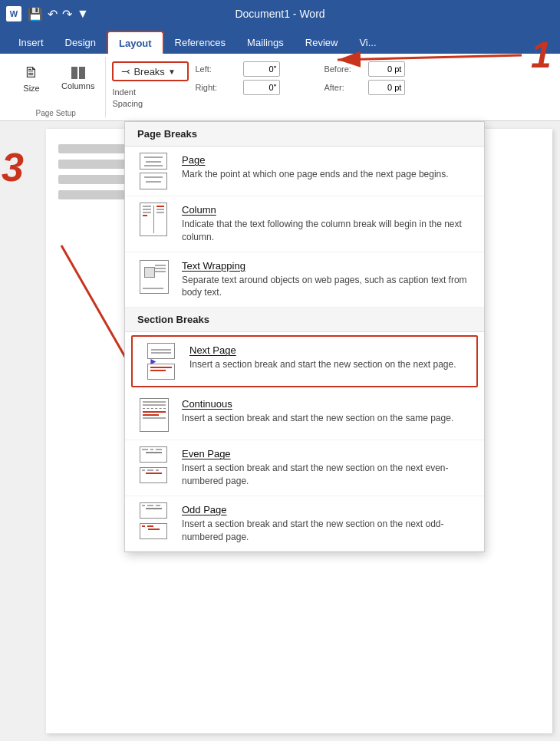 Image resolution: width=560 pixels, height=741 pixels. What do you see at coordinates (154, 521) in the screenshot?
I see `odd-page-icon` at bounding box center [154, 521].